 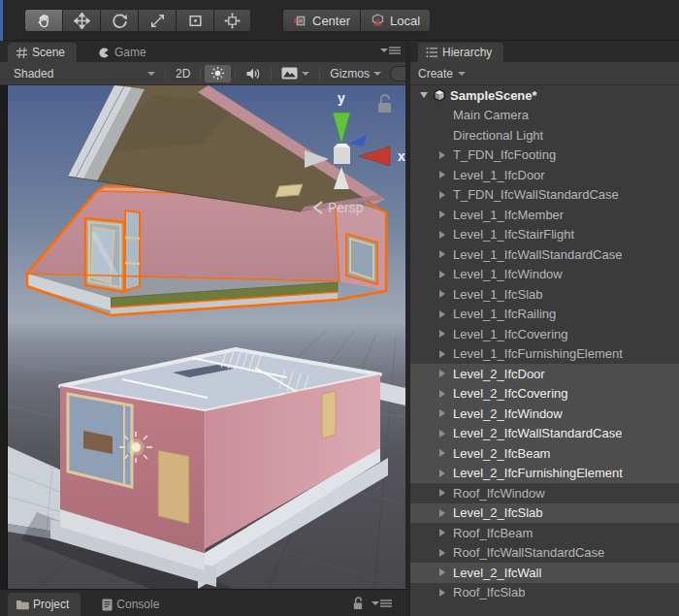 What do you see at coordinates (340, 20) in the screenshot?
I see `main-toolbar: Center Local` at bounding box center [340, 20].